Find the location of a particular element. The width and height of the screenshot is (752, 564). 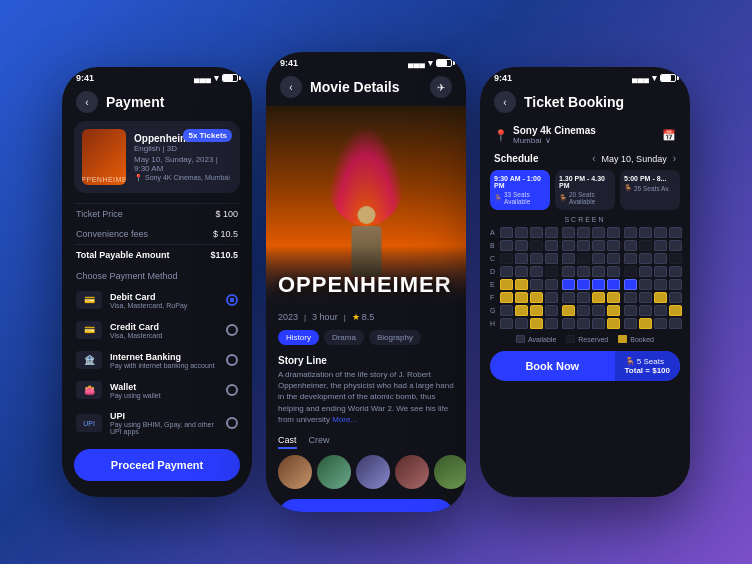

proceed-payment-button: Proceed Payment is located at coordinates (157, 465).